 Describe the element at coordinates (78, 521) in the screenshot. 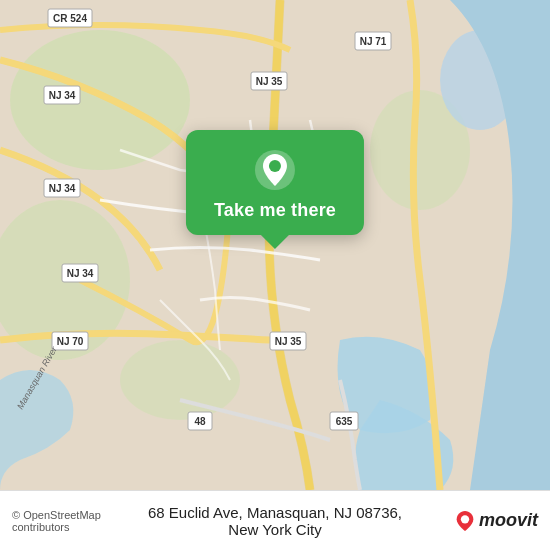

I see `attribution: © OpenStreetMap contributors` at that location.